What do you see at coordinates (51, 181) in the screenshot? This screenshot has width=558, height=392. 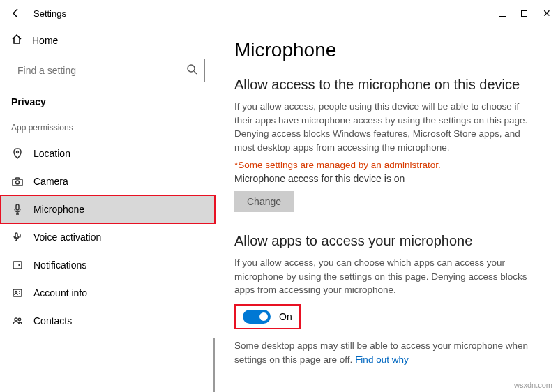 I see `sidebar-item-label: Camera` at bounding box center [51, 181].